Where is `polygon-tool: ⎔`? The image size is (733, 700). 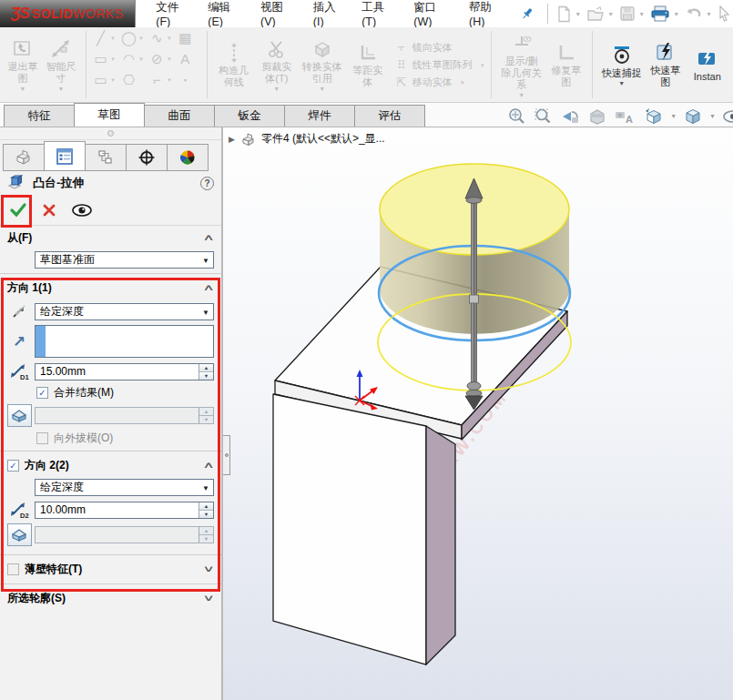 polygon-tool: ⎔ is located at coordinates (133, 80).